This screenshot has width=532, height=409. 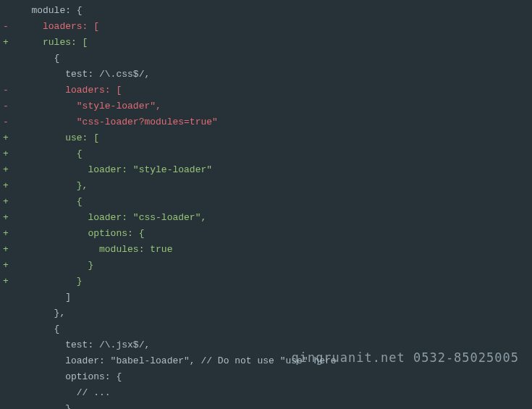 I want to click on diff-code: rules: [, so click(x=274, y=43).